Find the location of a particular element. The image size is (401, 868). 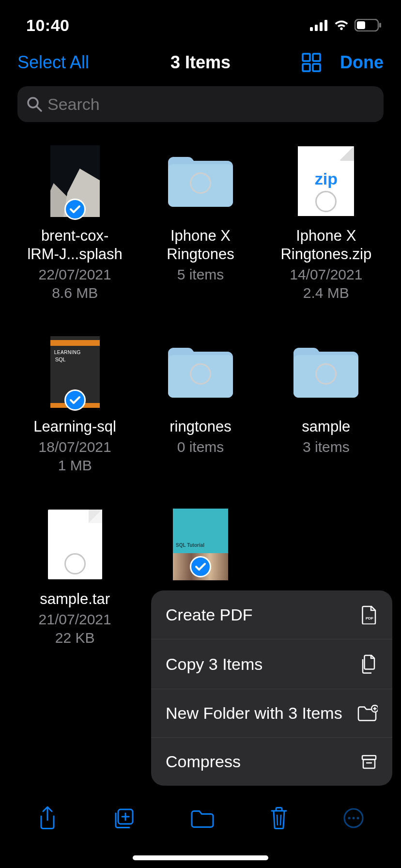

search-input is located at coordinates (211, 105).